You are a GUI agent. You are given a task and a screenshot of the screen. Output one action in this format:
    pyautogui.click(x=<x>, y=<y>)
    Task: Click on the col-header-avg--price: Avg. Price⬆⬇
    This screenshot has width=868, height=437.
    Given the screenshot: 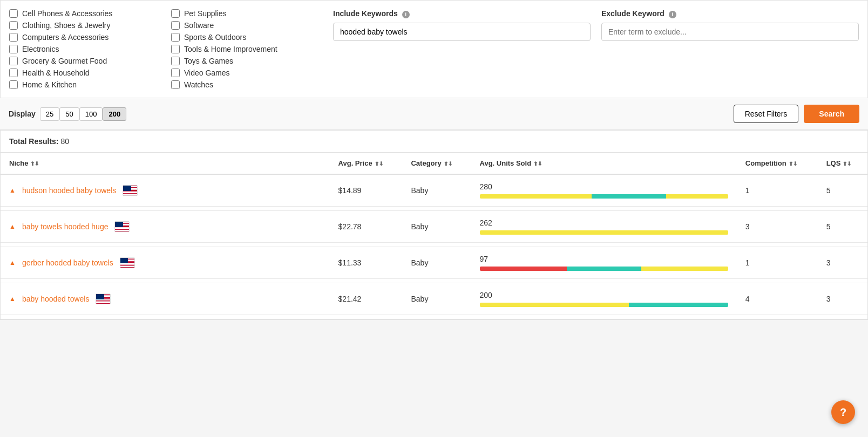 What is the action you would take?
    pyautogui.click(x=366, y=163)
    